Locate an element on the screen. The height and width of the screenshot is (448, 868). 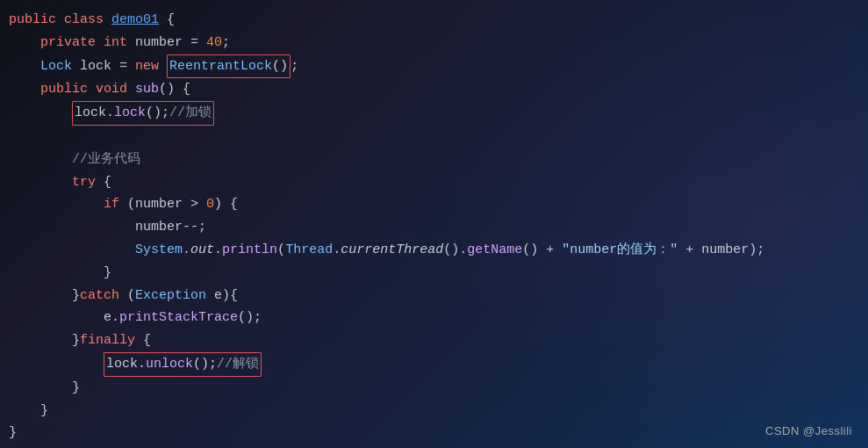
fn-println: println is located at coordinates (249, 250).